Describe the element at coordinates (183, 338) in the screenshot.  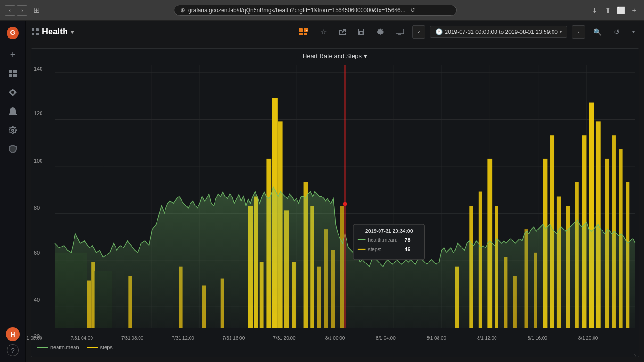
I see `x-label-3: 7/31 12:00` at that location.